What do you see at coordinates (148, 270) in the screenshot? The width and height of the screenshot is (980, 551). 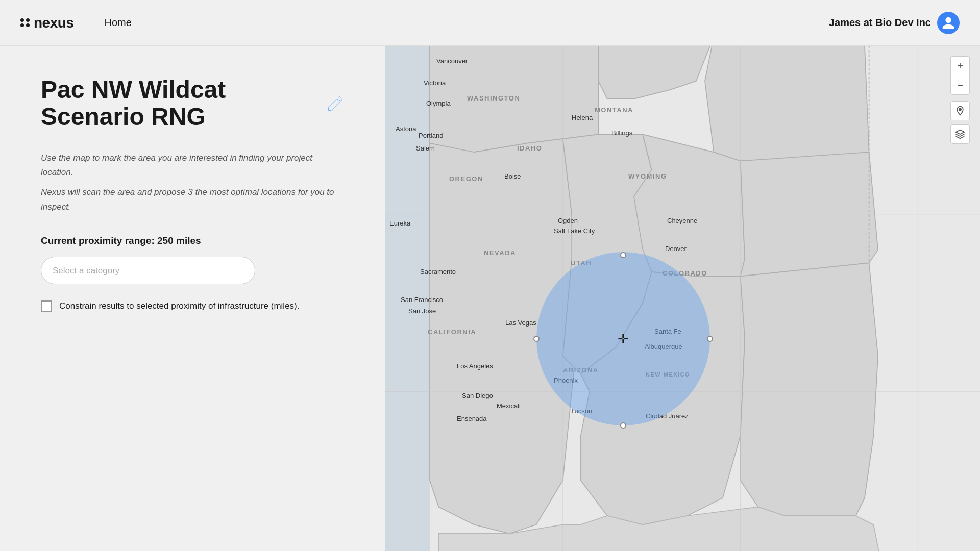 I see `category-select: Select a category` at bounding box center [148, 270].